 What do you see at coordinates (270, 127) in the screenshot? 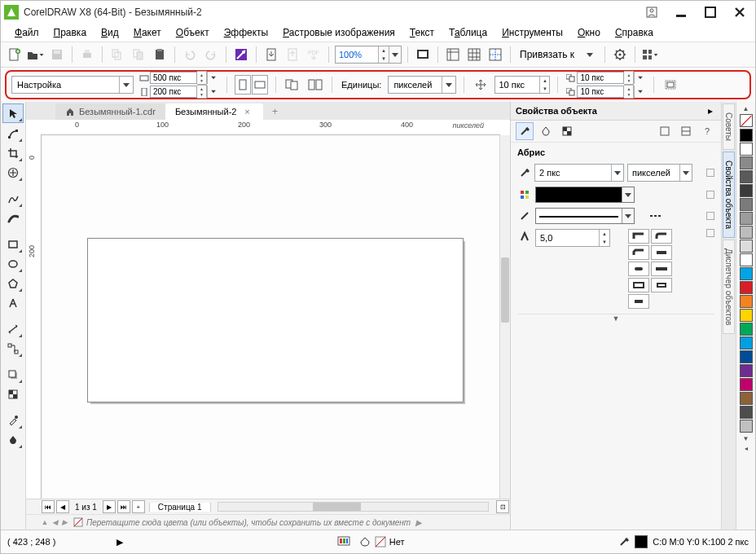
I see `horizontal-ruler: 0 100 200 300 400 пикселей` at bounding box center [270, 127].